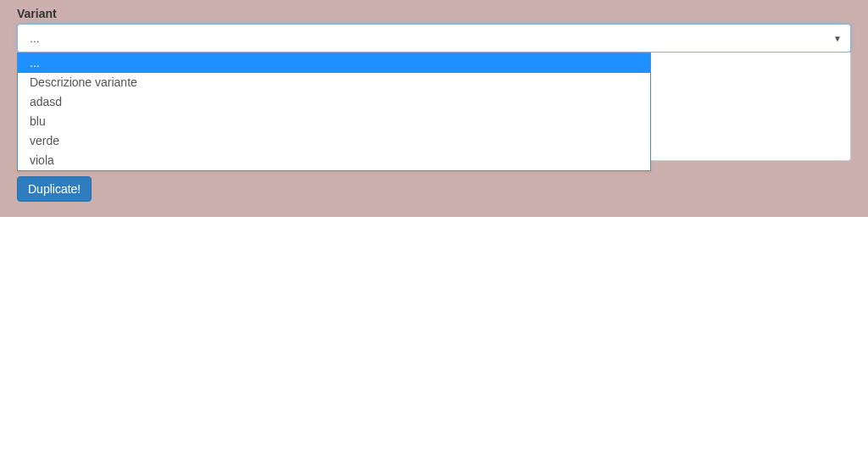  Describe the element at coordinates (35, 38) in the screenshot. I see `variant-selected-value: ...` at that location.